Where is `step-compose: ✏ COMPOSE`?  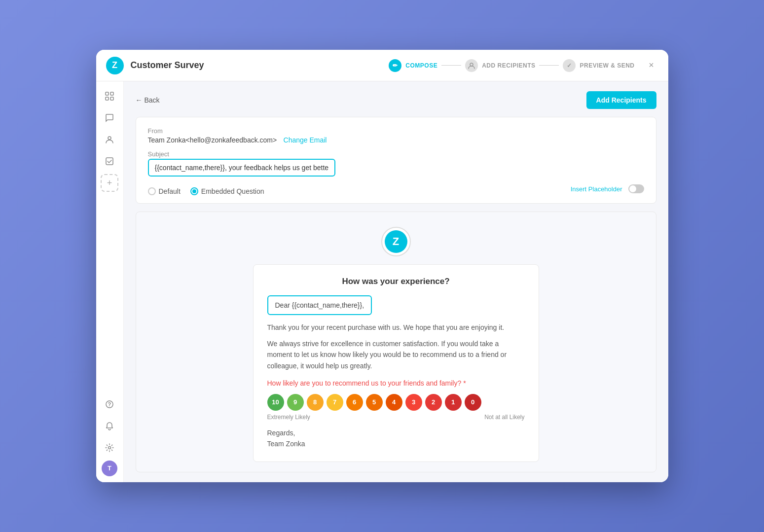
step-compose: ✏ COMPOSE is located at coordinates (413, 66).